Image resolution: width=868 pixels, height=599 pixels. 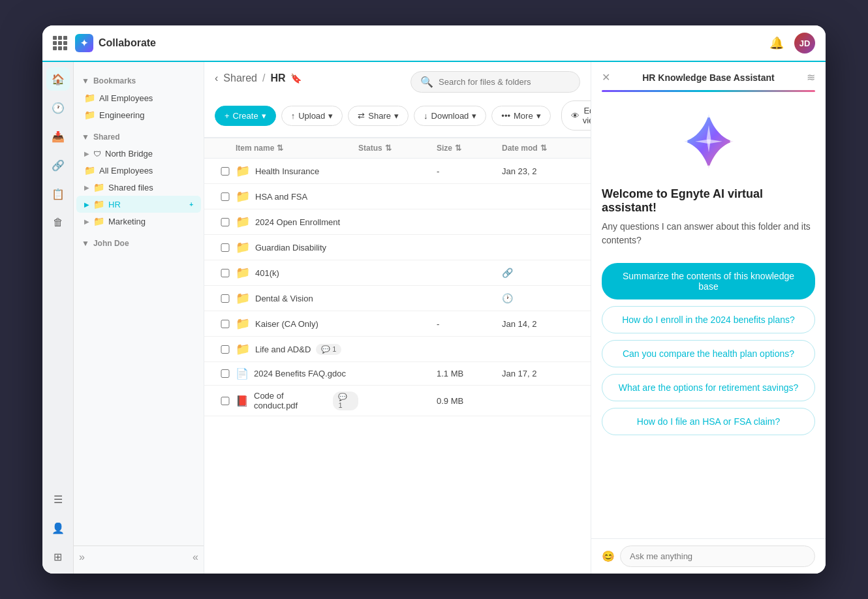 I want to click on sidebar-icon-filter: ☰, so click(x=58, y=499).